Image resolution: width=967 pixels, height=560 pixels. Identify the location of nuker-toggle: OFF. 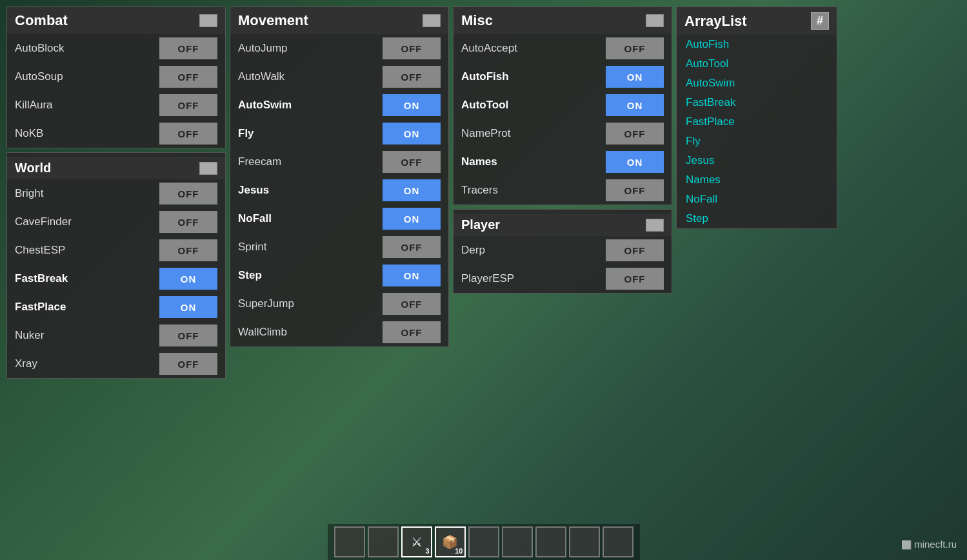
(188, 335).